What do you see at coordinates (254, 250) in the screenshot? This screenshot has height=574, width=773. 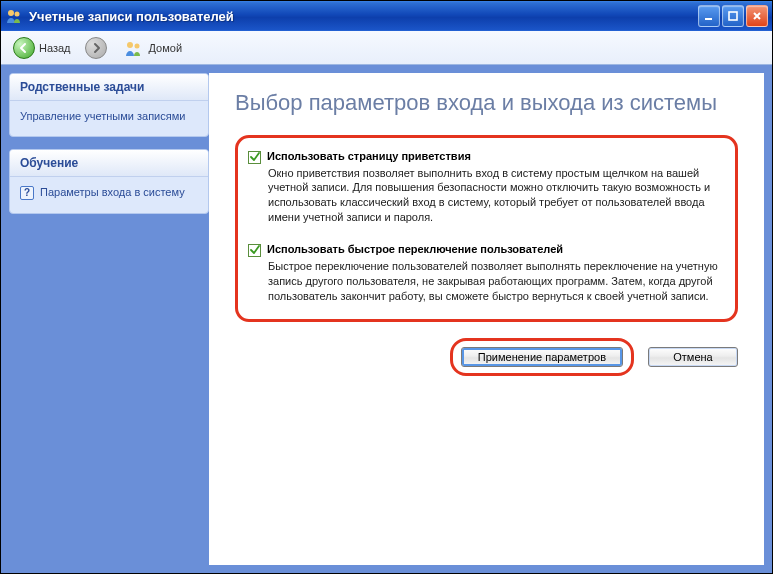 I see `fast-switching-checkbox` at bounding box center [254, 250].